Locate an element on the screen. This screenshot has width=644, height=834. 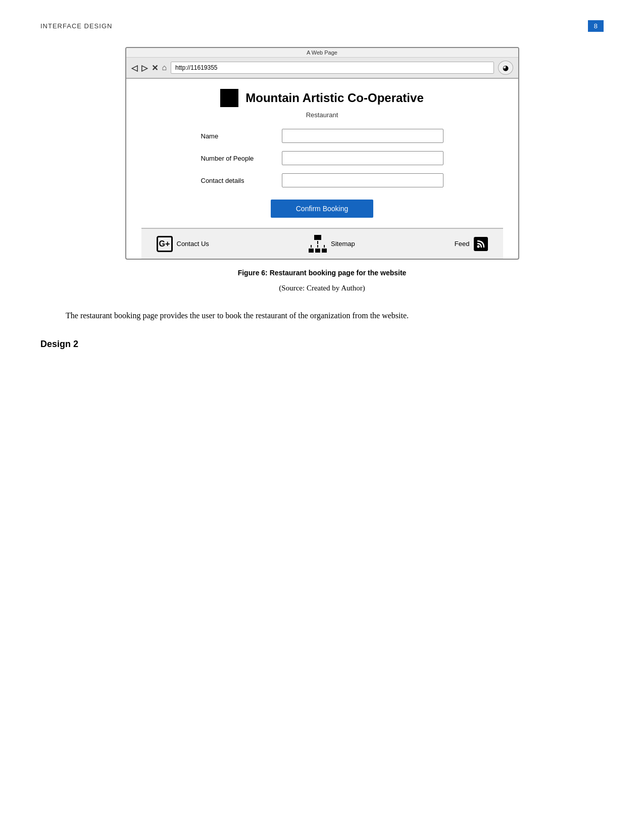
booking-form: Name Number of People Contact details is located at coordinates (322, 158).